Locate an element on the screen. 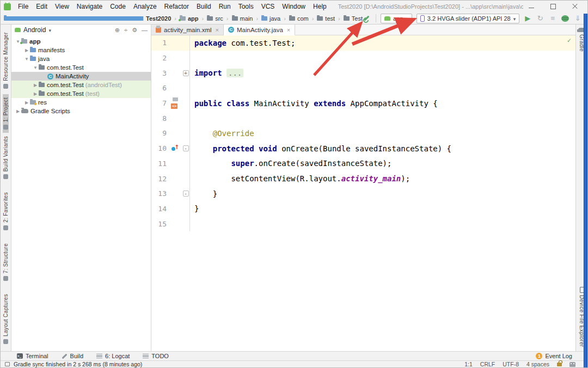  toolwindow-button-build: Build is located at coordinates (72, 356).